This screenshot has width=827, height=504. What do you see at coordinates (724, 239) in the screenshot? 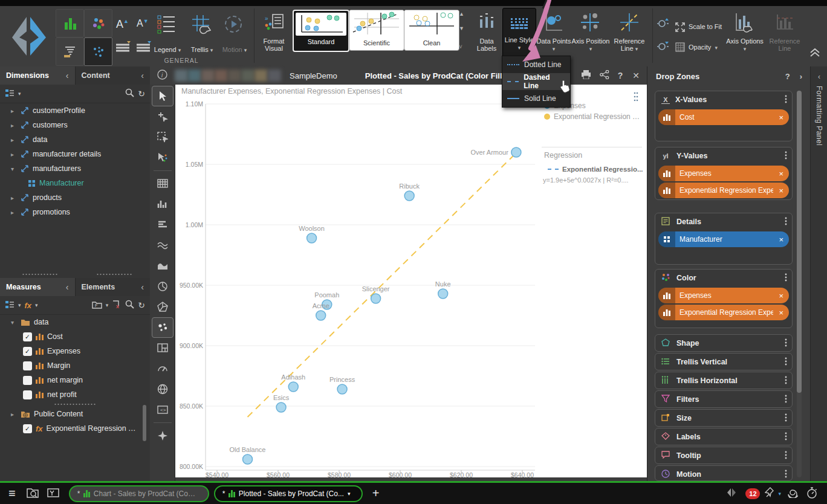
I see `chip-manufacturer: Manufacturer×` at bounding box center [724, 239].